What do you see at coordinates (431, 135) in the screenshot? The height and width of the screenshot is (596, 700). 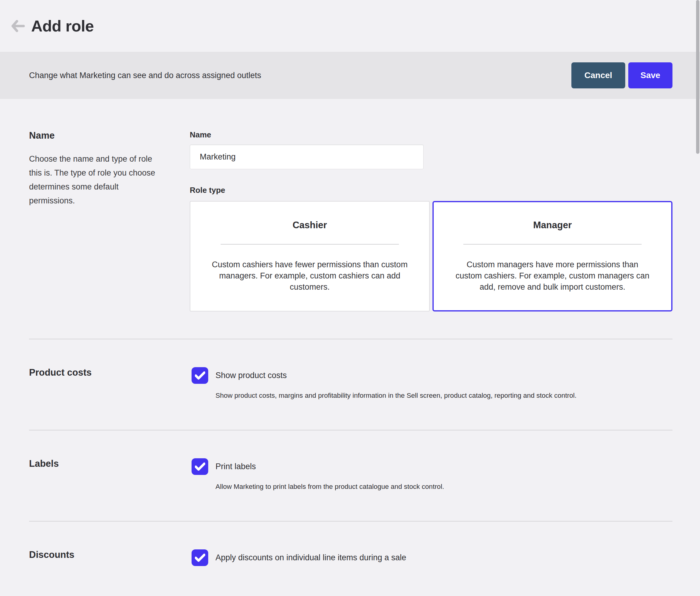 I see `name-field-label: Name` at bounding box center [431, 135].